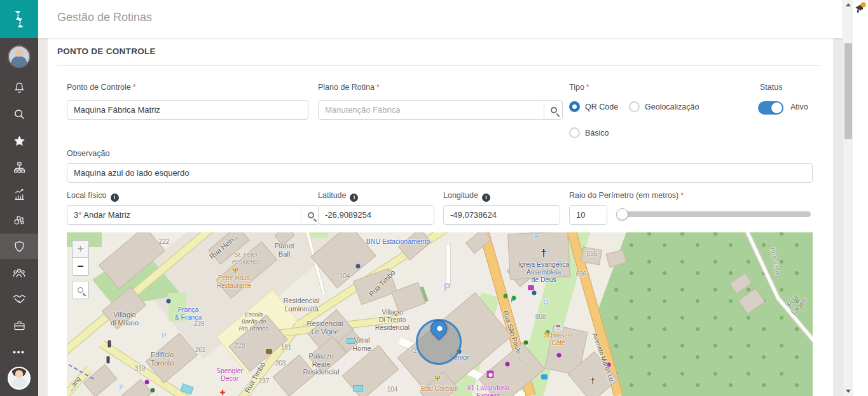 The width and height of the screenshot is (868, 396). What do you see at coordinates (19, 325) in the screenshot?
I see `sidebar-item-business` at bounding box center [19, 325].